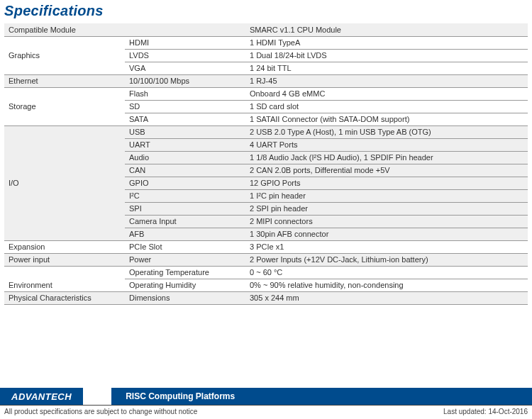 The image size is (532, 419). I want to click on value-cell: 1 SATAII Connector (with SATA-DOM suppor…, so click(387, 119).